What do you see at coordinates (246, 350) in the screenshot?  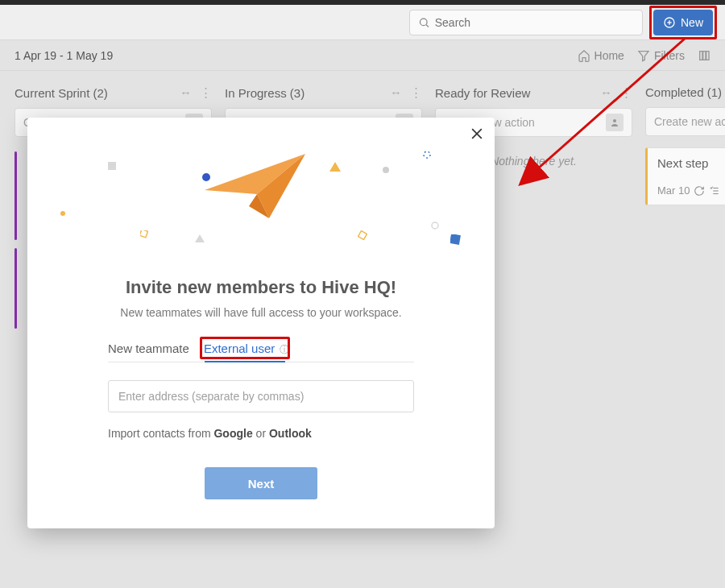 I see `tab-external-user: External user ⓘ` at bounding box center [246, 350].